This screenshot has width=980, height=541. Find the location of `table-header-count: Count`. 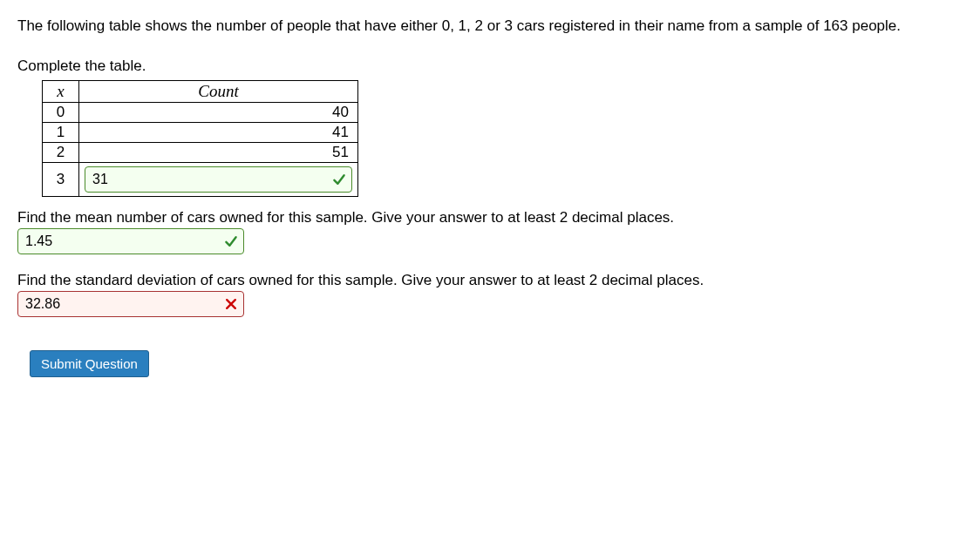

table-header-count: Count is located at coordinates (219, 91).